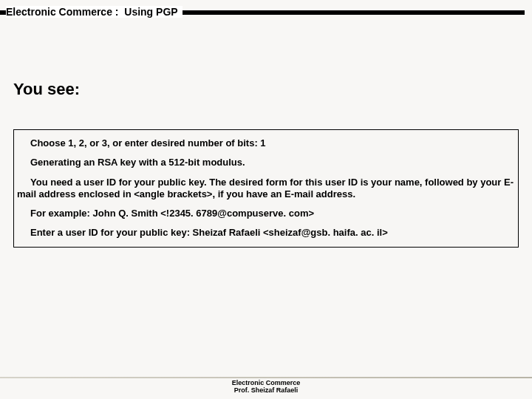 The height and width of the screenshot is (399, 532). What do you see at coordinates (266, 163) in the screenshot?
I see `content-line-2: Generating an RSA key with a 512-bit mod…` at bounding box center [266, 163].